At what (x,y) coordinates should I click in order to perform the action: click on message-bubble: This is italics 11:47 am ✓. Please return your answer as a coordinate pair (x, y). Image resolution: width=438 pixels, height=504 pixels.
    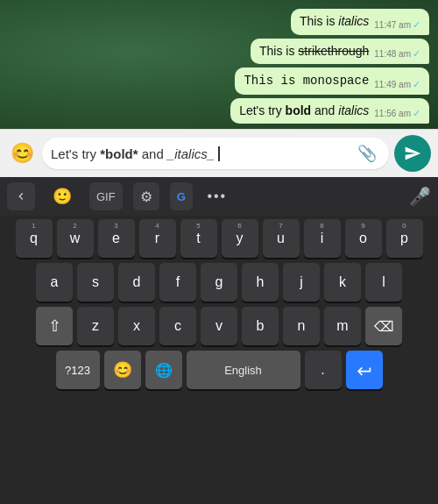
    Looking at the image, I should click on (360, 22).